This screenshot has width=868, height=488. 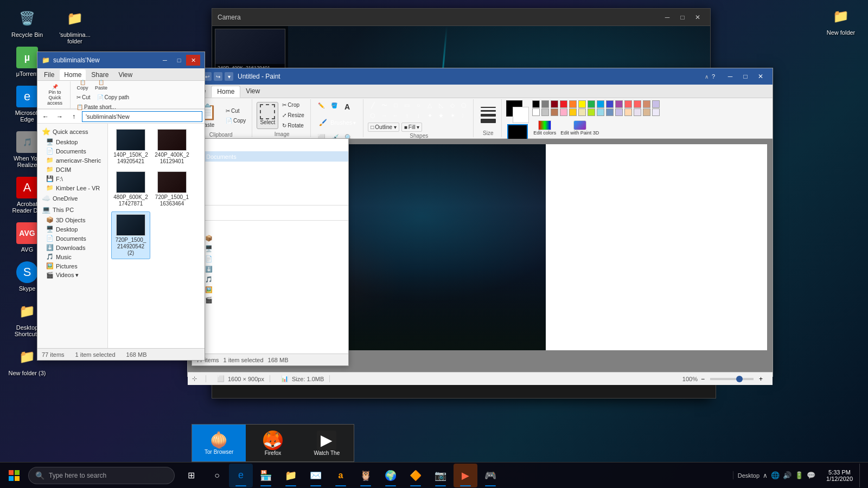 What do you see at coordinates (73, 160) in the screenshot?
I see `nav-americavr: 📁 americavr-Sheric` at bounding box center [73, 160].